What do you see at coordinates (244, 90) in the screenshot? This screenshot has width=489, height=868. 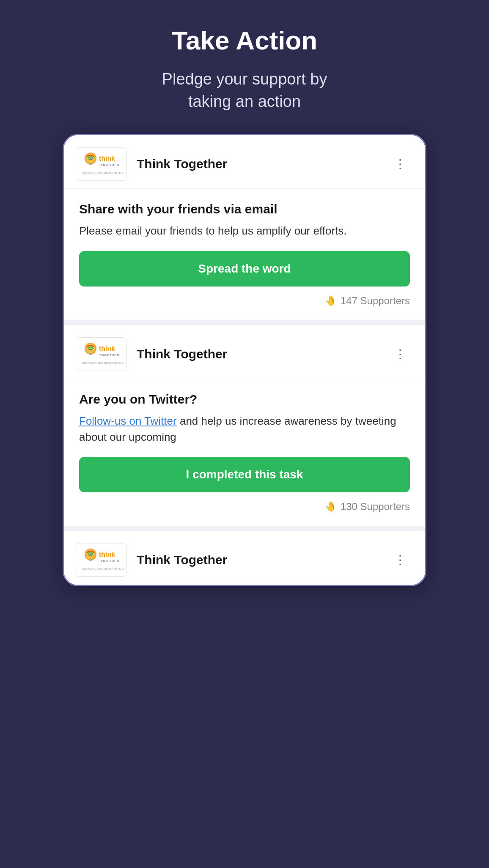 I see `page-subtitle: Pledge your support bytaking an action` at bounding box center [244, 90].